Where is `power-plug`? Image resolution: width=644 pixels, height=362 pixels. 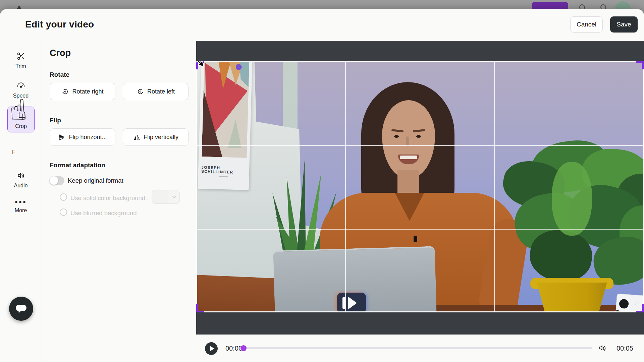 power-plug is located at coordinates (624, 304).